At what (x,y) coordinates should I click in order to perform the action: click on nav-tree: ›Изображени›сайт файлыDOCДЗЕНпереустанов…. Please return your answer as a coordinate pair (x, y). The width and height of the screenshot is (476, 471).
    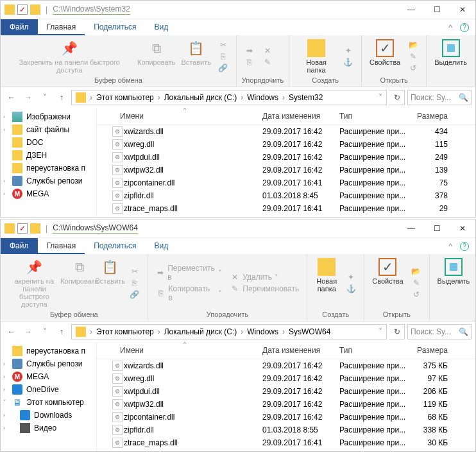
    Looking at the image, I should click on (49, 162).